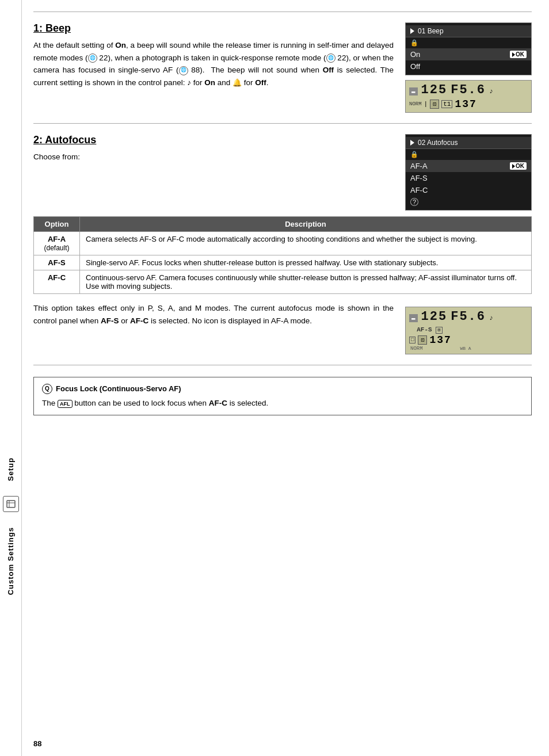 Image resolution: width=549 pixels, height=756 pixels. I want to click on beep-screenshot: 01 Beep 🔒 On OK Off, so click(468, 68).